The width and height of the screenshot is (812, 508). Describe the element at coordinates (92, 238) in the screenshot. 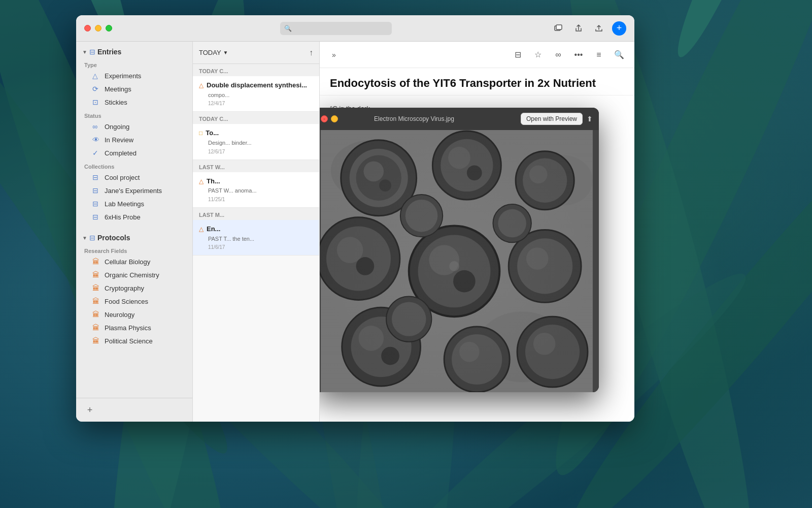

I see `protocols-folder-icon: ⊟` at that location.